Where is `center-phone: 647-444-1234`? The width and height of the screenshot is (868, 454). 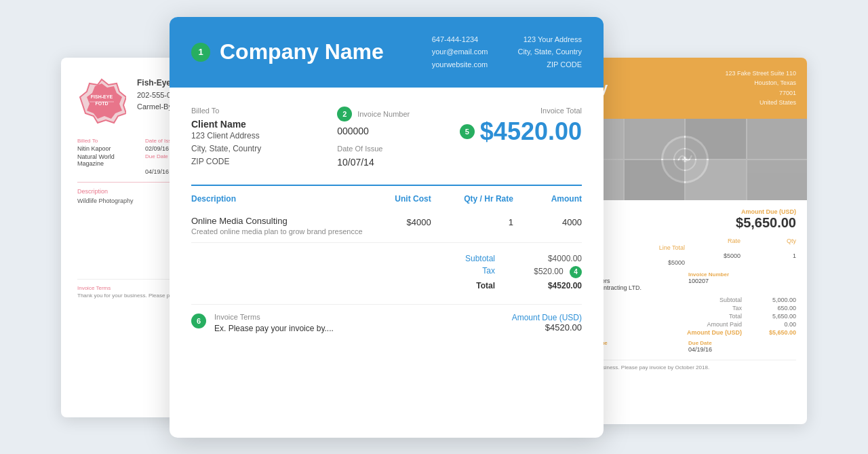 center-phone: 647-444-1234 is located at coordinates (460, 39).